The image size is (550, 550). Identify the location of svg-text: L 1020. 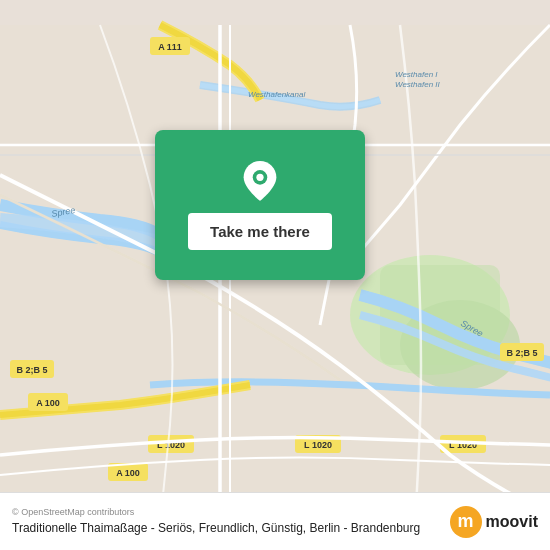
(318, 445).